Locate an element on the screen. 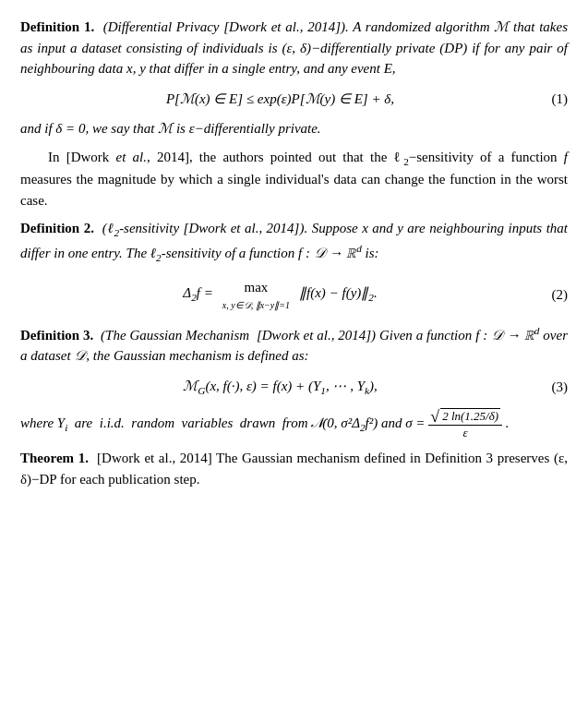 The height and width of the screenshot is (710, 588). definition-3-text: Definition 3. (The Gaussian Mechanism [D… is located at coordinates (294, 345).